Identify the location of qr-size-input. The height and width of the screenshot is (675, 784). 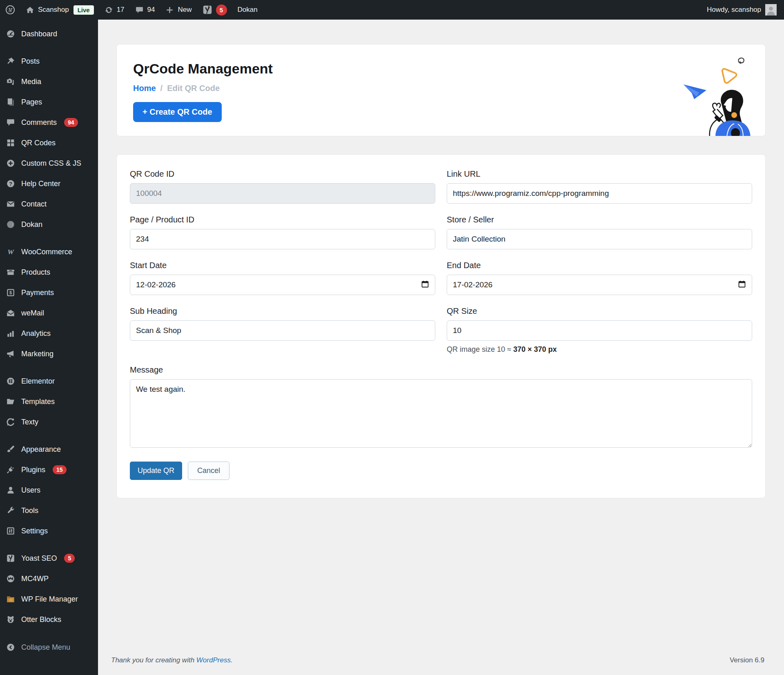
(599, 331).